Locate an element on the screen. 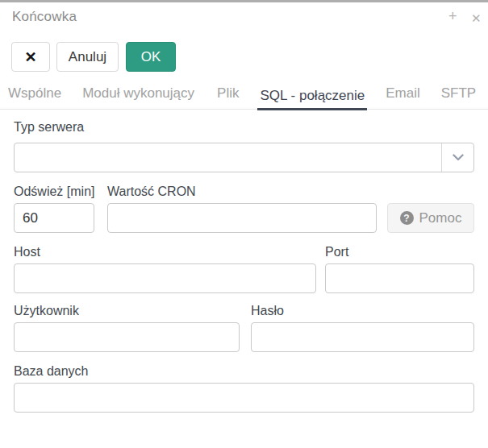  host-label: Host is located at coordinates (27, 252).